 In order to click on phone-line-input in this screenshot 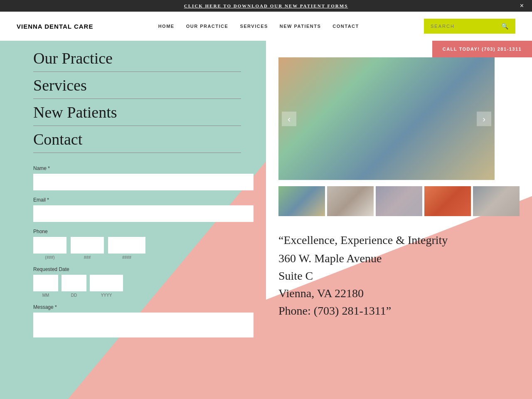, I will do `click(127, 245)`.